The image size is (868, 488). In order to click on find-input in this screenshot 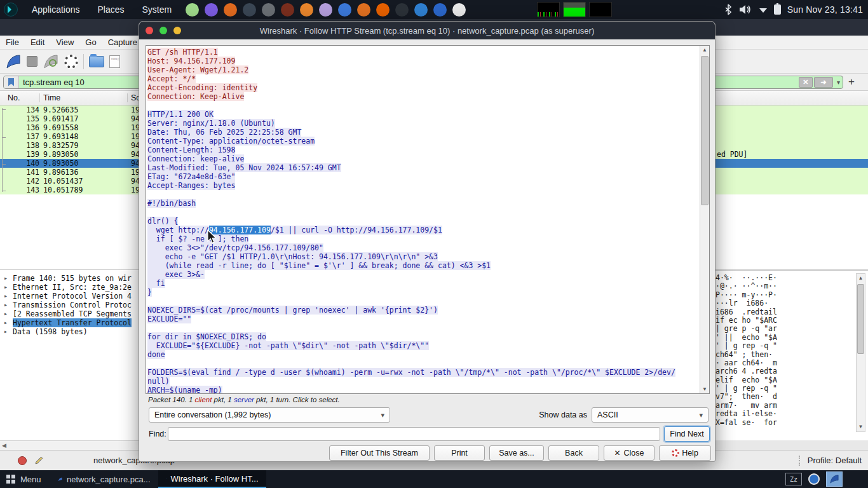, I will do `click(414, 434)`.